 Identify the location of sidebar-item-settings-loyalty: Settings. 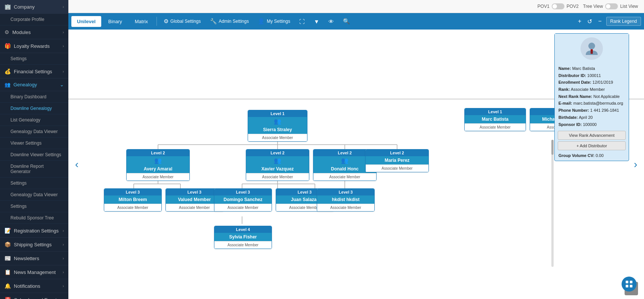
(34, 59).